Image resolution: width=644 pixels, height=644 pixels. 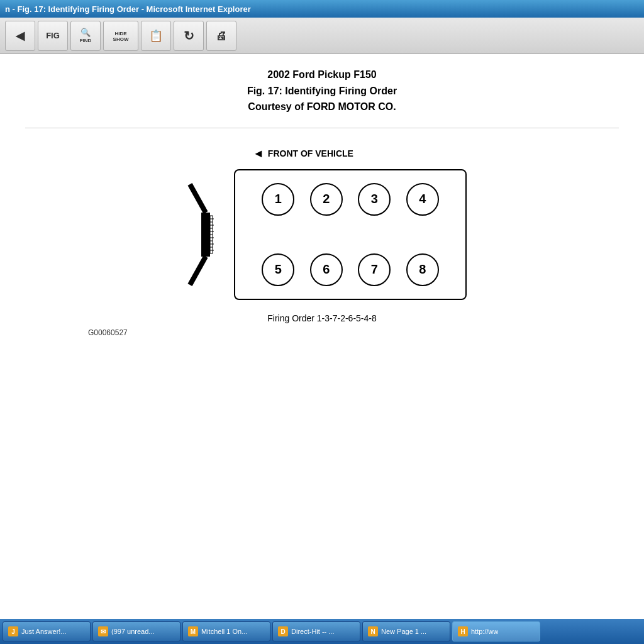 I want to click on taskbar-icon-newpage1: N, so click(x=373, y=631).